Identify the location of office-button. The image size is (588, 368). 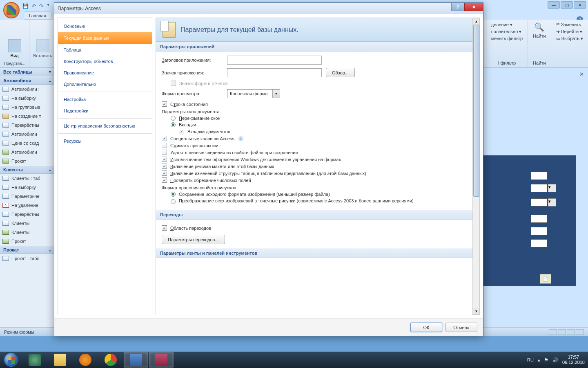
(11, 10).